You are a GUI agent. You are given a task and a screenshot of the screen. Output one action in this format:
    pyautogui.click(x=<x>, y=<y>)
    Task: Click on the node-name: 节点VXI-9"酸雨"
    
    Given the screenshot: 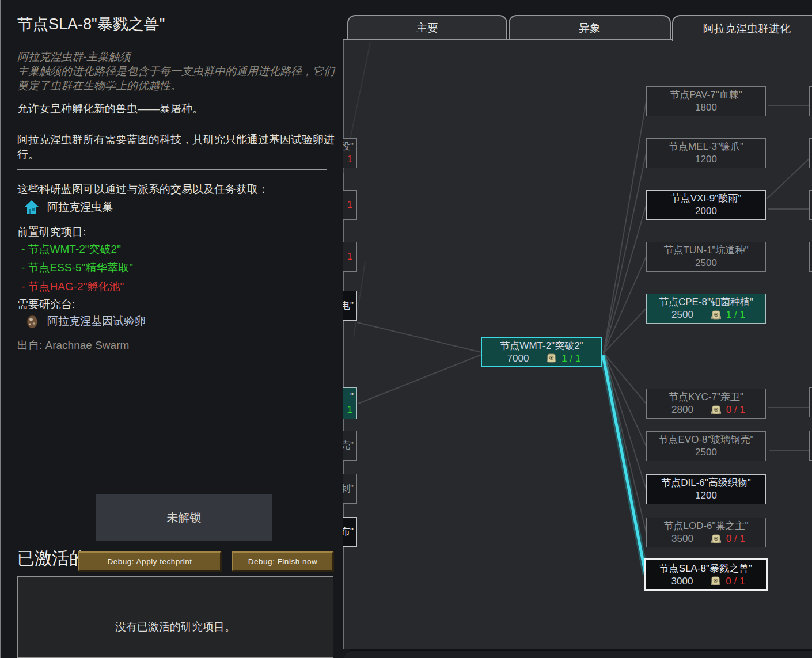 What is the action you would take?
    pyautogui.click(x=706, y=199)
    